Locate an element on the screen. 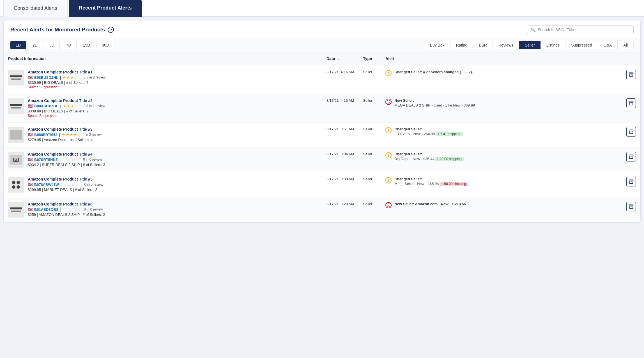 This screenshot has height=358, width=644. date-filter-7d: 7D is located at coordinates (69, 45).